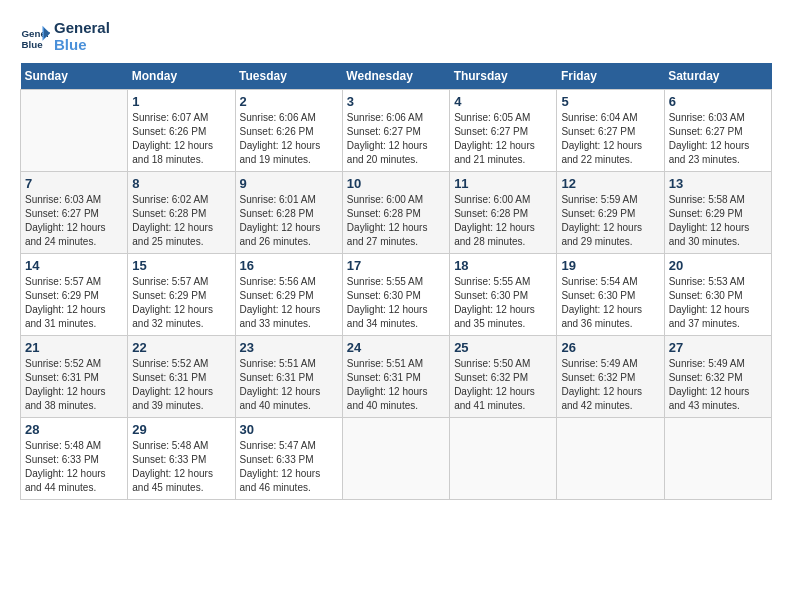 The width and height of the screenshot is (792, 612). I want to click on calendar-week-5: 28Sunrise: 5:48 AMSunset: 6:33 PMDayligh…, so click(396, 459).